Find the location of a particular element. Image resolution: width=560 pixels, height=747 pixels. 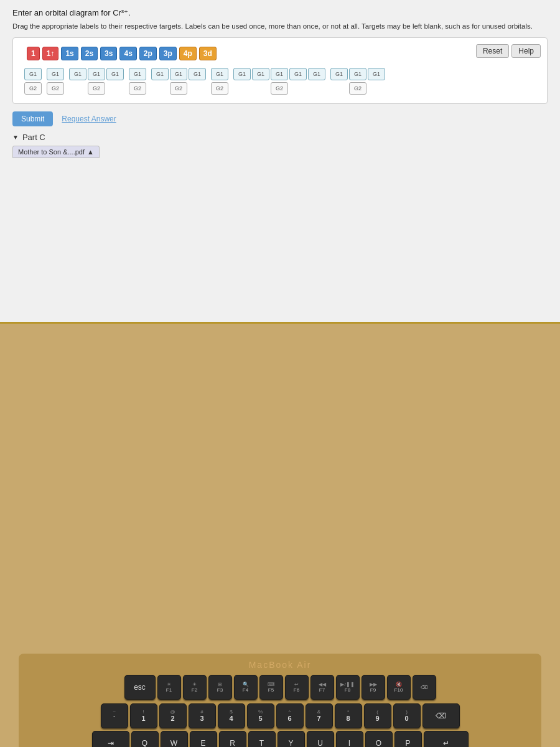

part-c-arrow: ▼ is located at coordinates (16, 137).